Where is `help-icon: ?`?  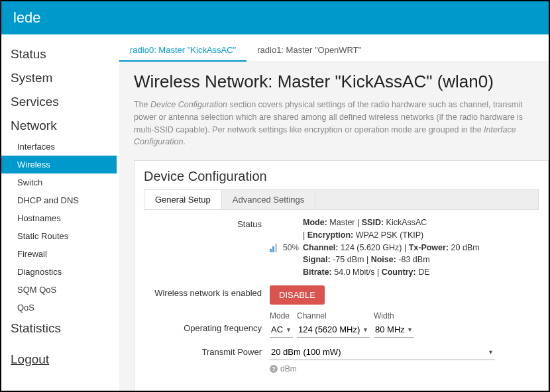
help-icon: ? is located at coordinates (274, 369).